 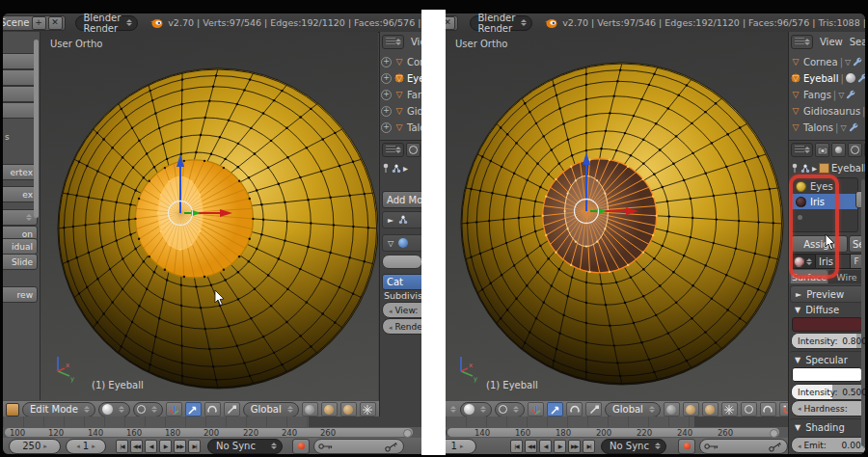 I want to click on outliner-item-eyeball: ▽ Eyeball |, so click(x=827, y=78).